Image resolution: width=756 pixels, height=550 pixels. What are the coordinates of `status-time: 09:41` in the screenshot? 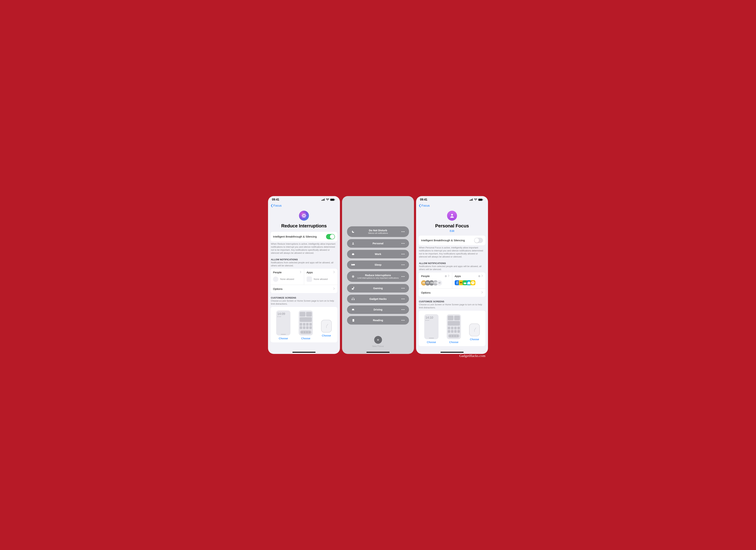 It's located at (276, 200).